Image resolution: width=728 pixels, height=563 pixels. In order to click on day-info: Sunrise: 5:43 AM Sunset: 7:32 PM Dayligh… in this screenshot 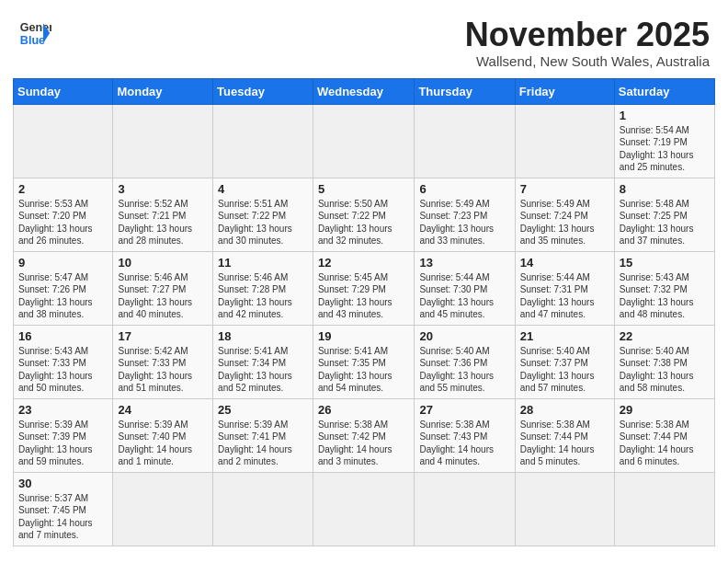, I will do `click(665, 296)`.